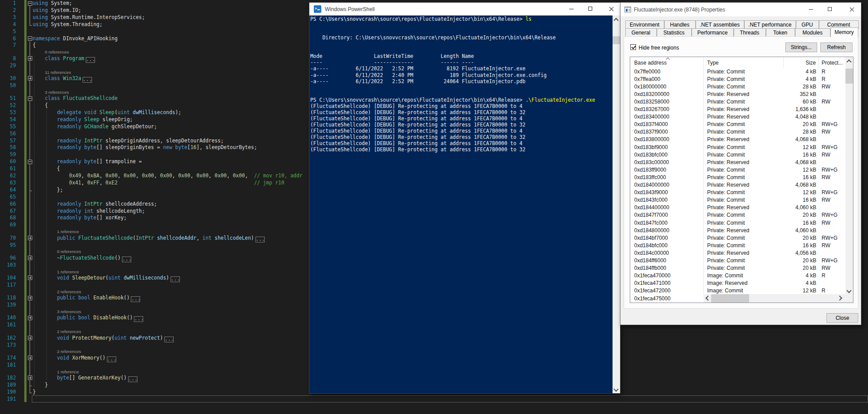 Image resolution: width=868 pixels, height=414 pixels. Describe the element at coordinates (742, 291) in the screenshot. I see `table-row: 0x1feca472000Image: Commit12 kBR` at that location.